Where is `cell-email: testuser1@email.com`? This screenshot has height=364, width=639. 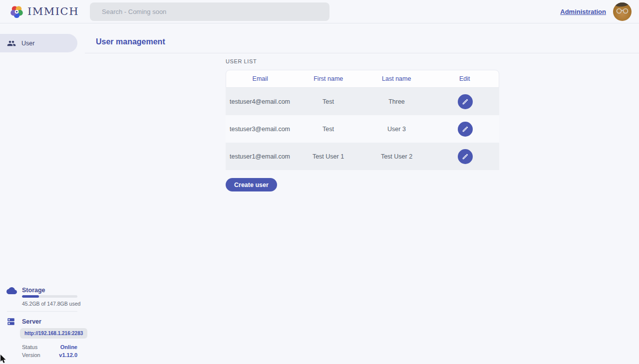 cell-email: testuser1@email.com is located at coordinates (260, 157).